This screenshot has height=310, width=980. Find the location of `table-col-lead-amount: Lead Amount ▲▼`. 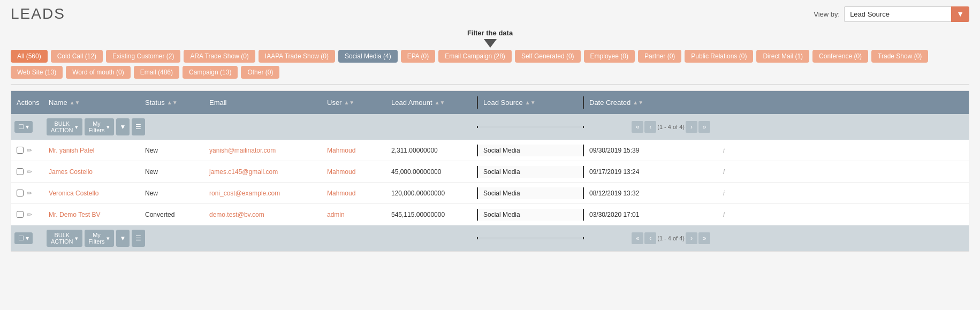

table-col-lead-amount: Lead Amount ▲▼ is located at coordinates (431, 103).